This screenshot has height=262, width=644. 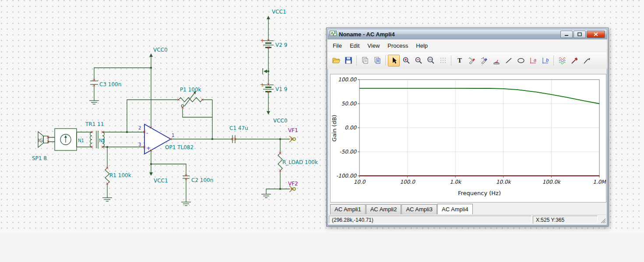 What do you see at coordinates (443, 60) in the screenshot?
I see `grid-dots-icon` at bounding box center [443, 60].